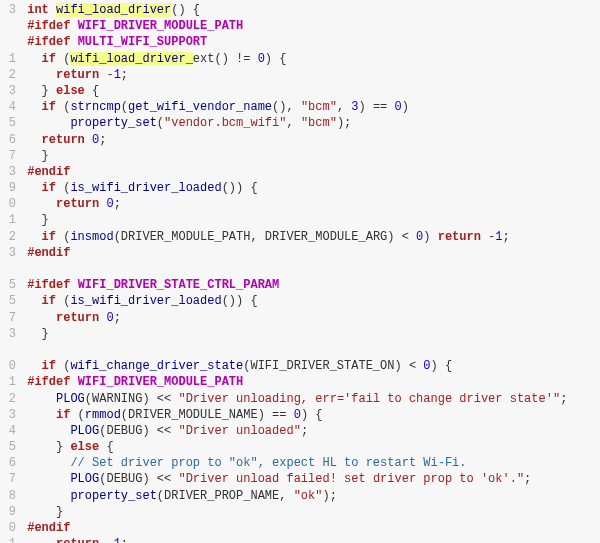 The image size is (600, 543). I want to click on code-content: if (wifi_load_driver_ext() != 0) {, so click(310, 59).